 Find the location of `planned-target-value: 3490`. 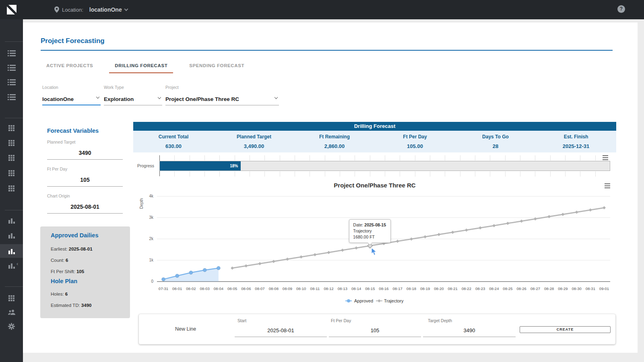

planned-target-value: 3490 is located at coordinates (85, 153).